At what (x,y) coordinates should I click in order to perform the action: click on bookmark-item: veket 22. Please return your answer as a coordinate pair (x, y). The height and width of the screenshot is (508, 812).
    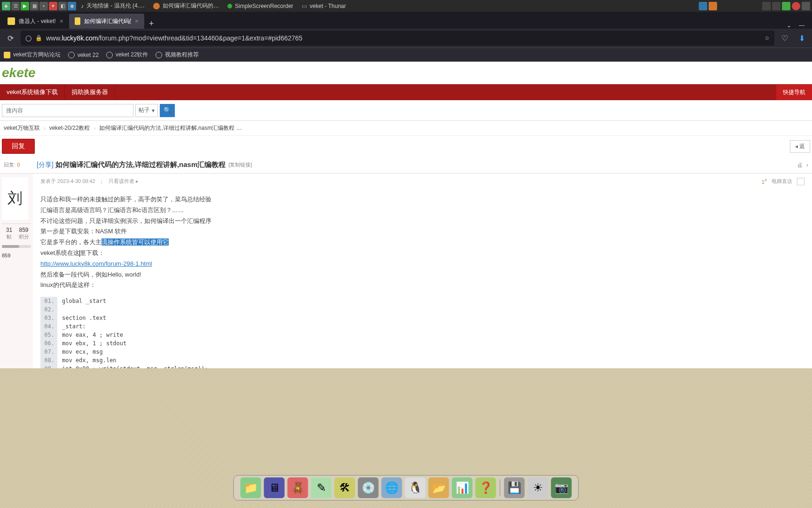
    Looking at the image, I should click on (84, 55).